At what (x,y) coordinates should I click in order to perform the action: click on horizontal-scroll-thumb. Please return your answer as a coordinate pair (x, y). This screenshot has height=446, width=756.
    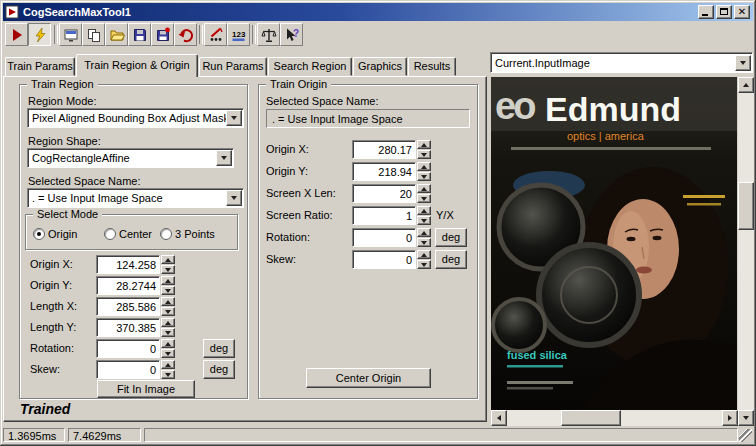
    Looking at the image, I should click on (591, 418).